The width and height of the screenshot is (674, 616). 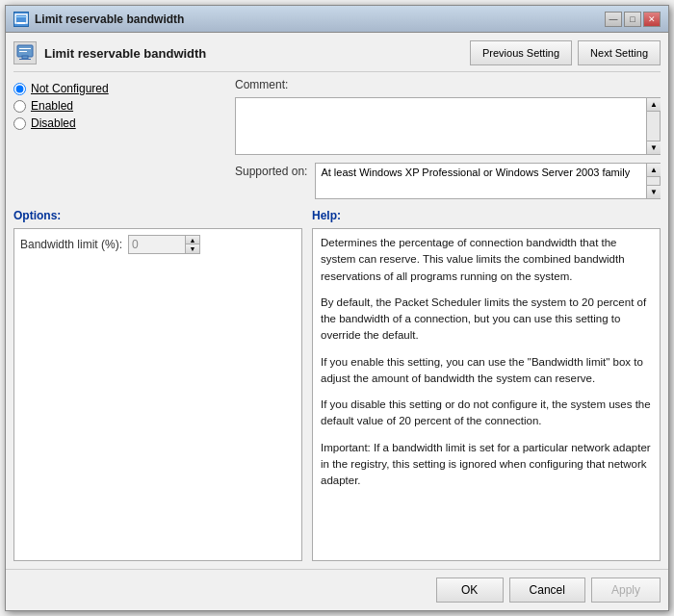 I want to click on help-paragraph-4: If you disable this setting or do not co…, so click(x=486, y=414).